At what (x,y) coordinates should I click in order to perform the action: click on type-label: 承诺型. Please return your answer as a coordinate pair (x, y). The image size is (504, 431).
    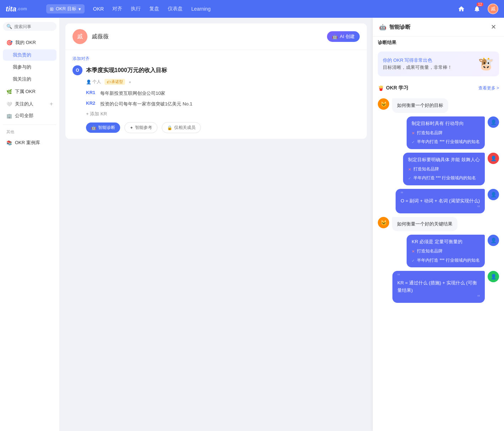
    Looking at the image, I should click on (117, 82).